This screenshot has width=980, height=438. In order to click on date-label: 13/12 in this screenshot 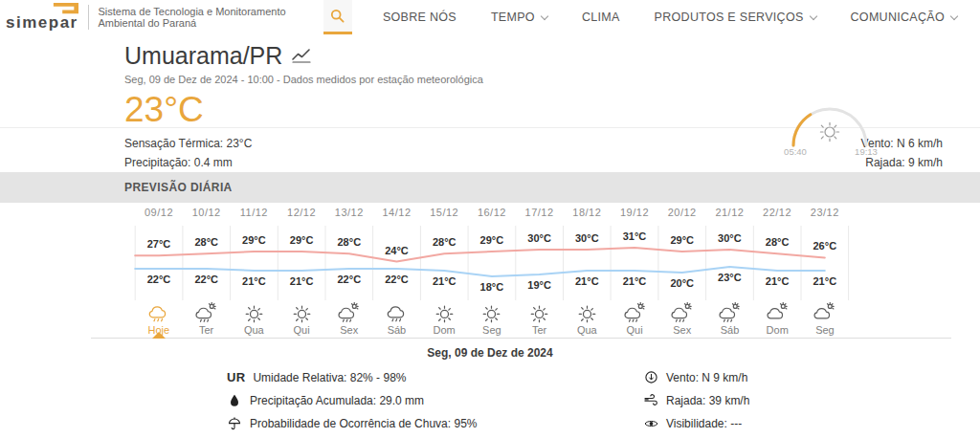, I will do `click(349, 212)`.